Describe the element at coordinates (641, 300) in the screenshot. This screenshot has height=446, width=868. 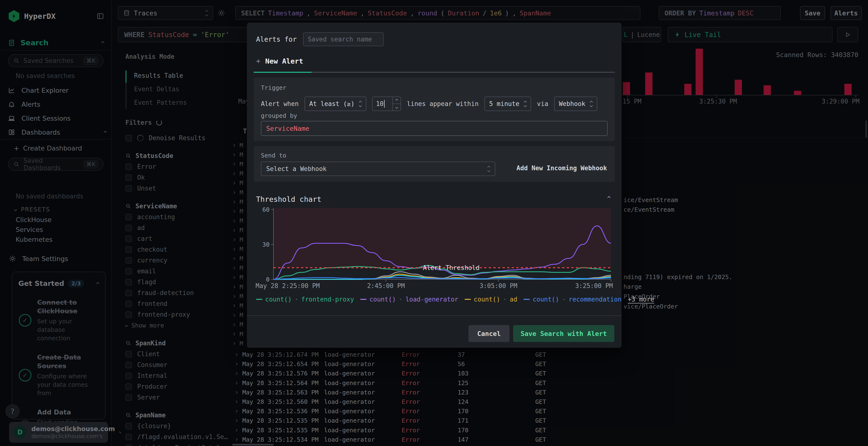
I see `legend-more-button: +3 more` at that location.